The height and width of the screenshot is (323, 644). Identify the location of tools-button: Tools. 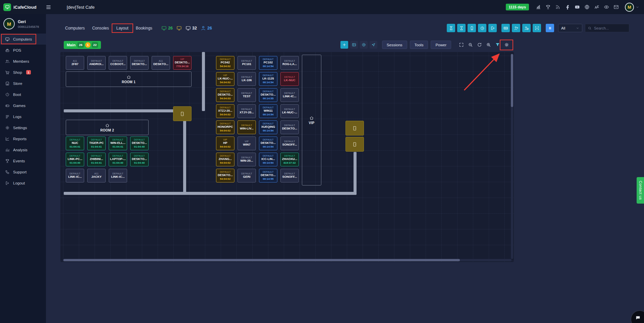
(419, 45).